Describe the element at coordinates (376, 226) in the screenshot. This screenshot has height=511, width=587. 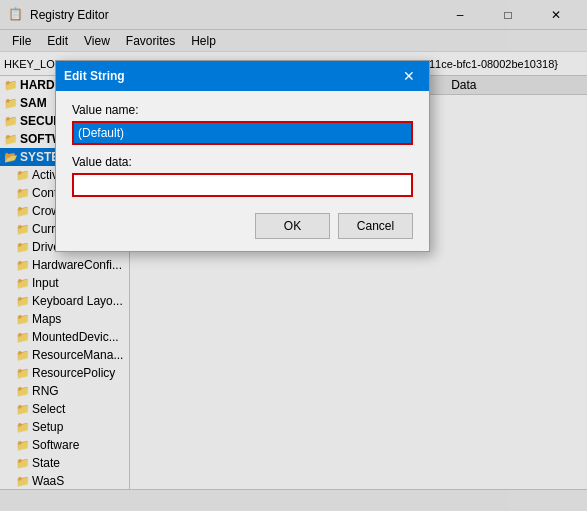
I see `cancel-button: Cancel` at that location.